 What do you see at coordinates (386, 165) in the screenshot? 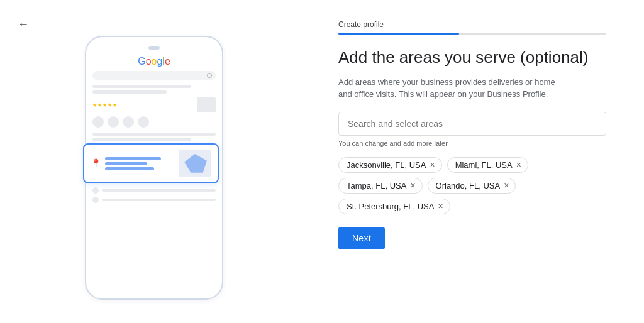
I see `tag-label: Jacksonville, FL, USA` at bounding box center [386, 165].